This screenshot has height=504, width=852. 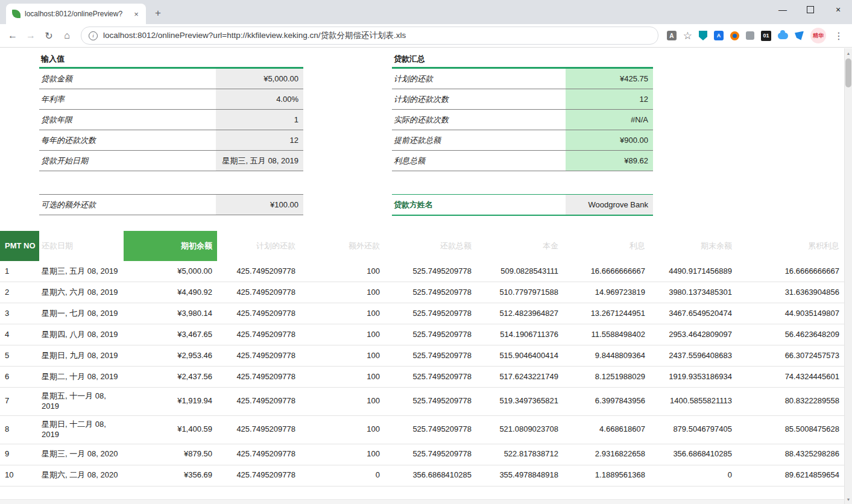 I want to click on header-beginning-balance: 期初余额, so click(x=170, y=246).